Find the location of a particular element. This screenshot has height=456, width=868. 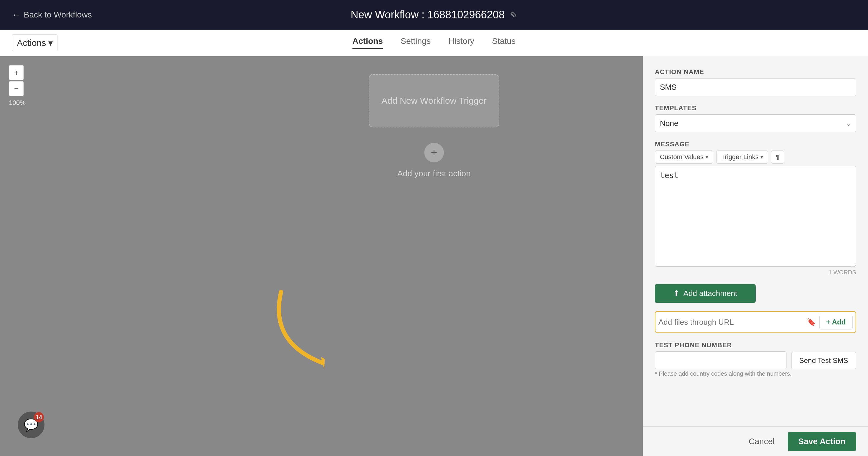

templates-label: TEMPLATES is located at coordinates (755, 108).